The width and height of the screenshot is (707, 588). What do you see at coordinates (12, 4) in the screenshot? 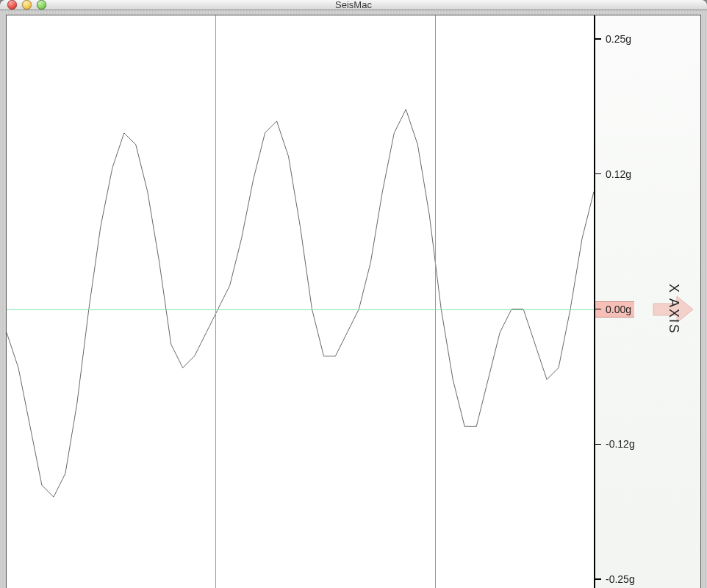
I see `close-button` at bounding box center [12, 4].